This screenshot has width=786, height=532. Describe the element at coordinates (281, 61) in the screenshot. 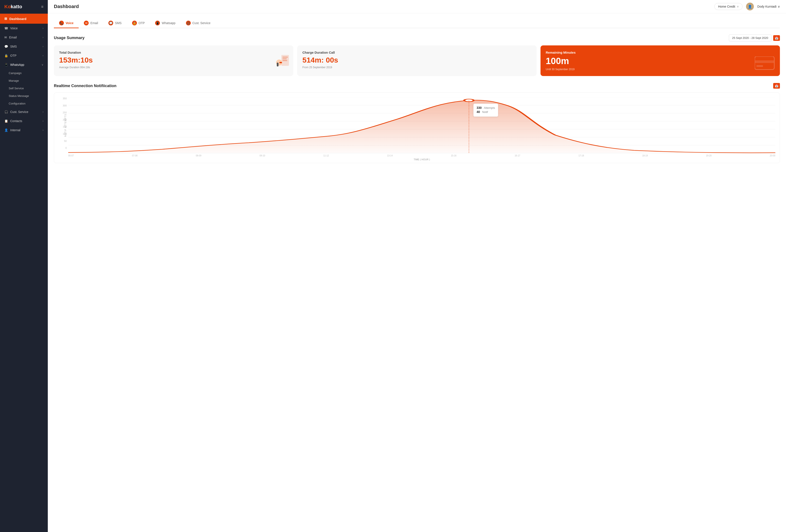

I see `card-illustration` at that location.